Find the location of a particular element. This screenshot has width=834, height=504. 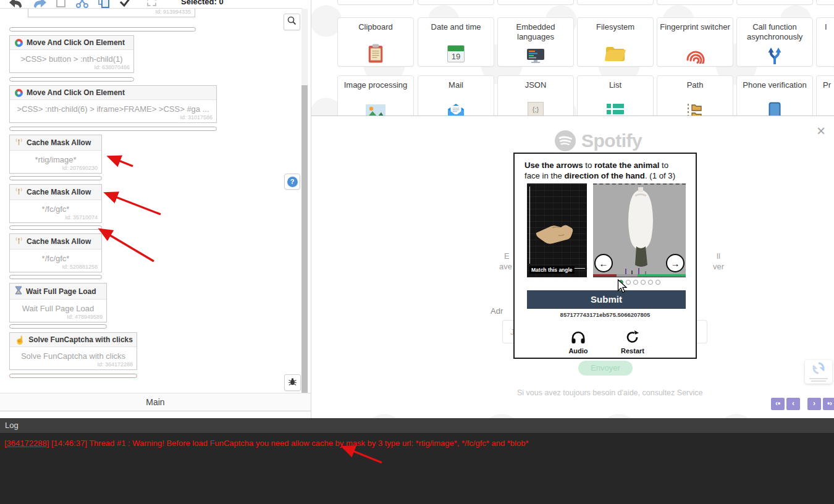

debug-button is located at coordinates (293, 383).